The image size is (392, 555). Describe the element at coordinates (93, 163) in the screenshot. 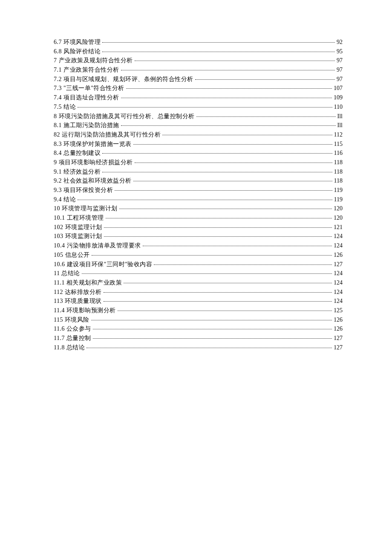

I see `toc-entry-title: 9 项目环境影响经济损益分析` at that location.